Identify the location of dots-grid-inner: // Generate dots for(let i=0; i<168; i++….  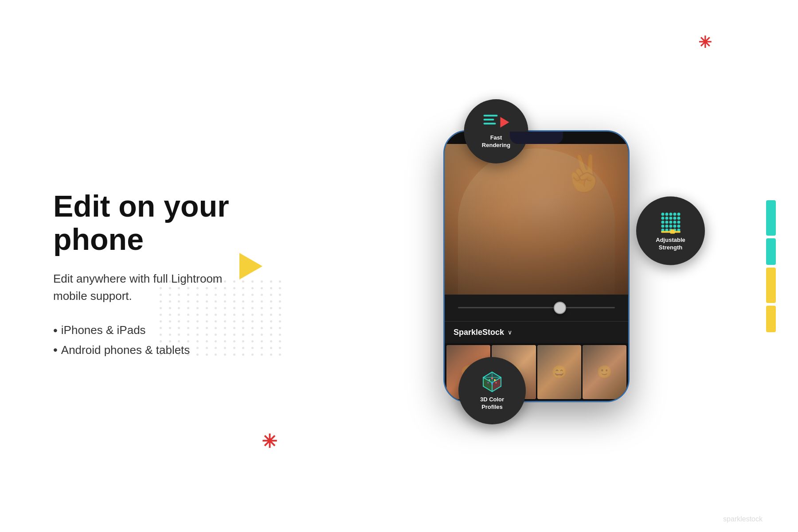
(222, 318).